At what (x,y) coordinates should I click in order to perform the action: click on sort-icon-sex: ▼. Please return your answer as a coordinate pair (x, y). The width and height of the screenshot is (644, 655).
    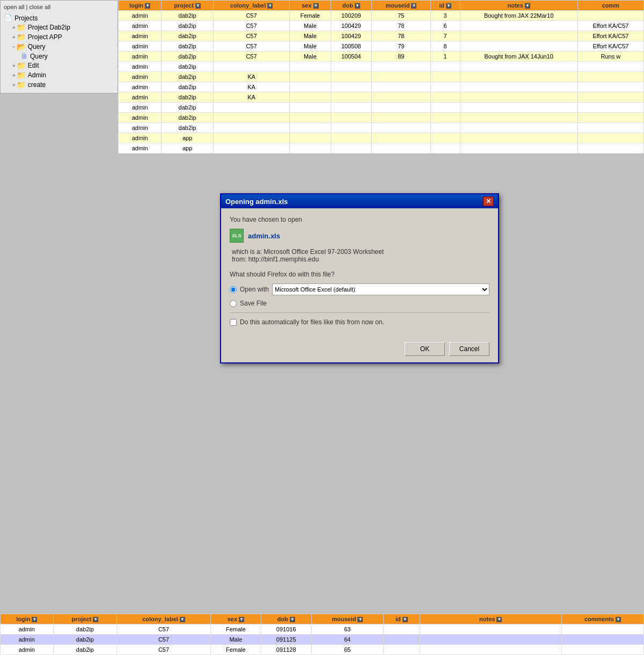
    Looking at the image, I should click on (316, 6).